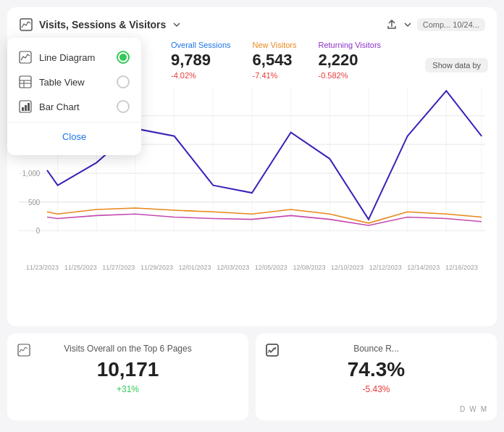 This screenshot has height=432, width=504. I want to click on svg-text: 0, so click(38, 230).